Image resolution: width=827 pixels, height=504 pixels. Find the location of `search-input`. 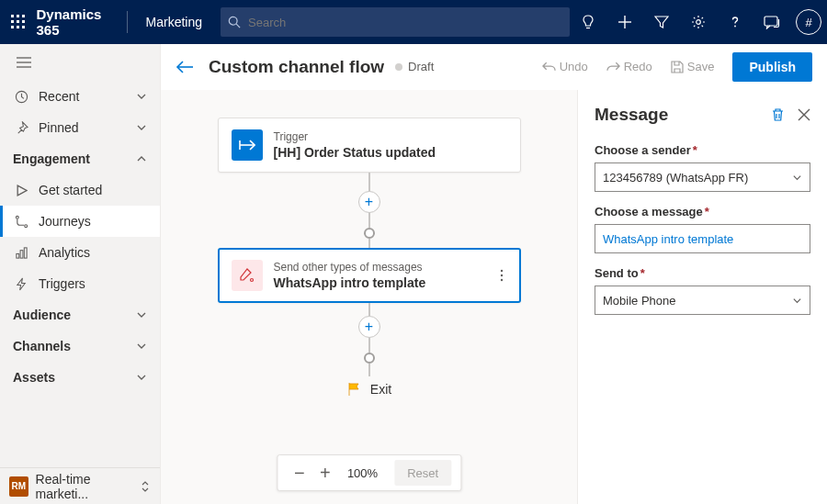

search-input is located at coordinates (405, 22).